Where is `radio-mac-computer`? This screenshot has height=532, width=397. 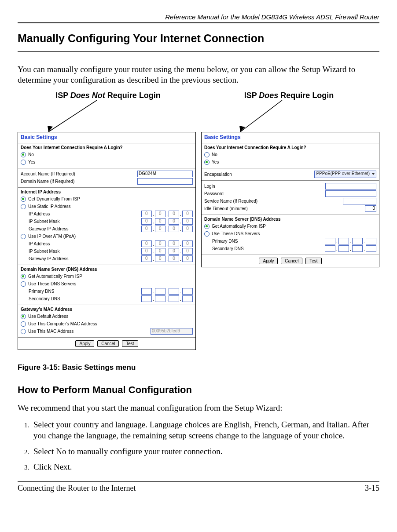 radio-mac-computer is located at coordinates (23, 324).